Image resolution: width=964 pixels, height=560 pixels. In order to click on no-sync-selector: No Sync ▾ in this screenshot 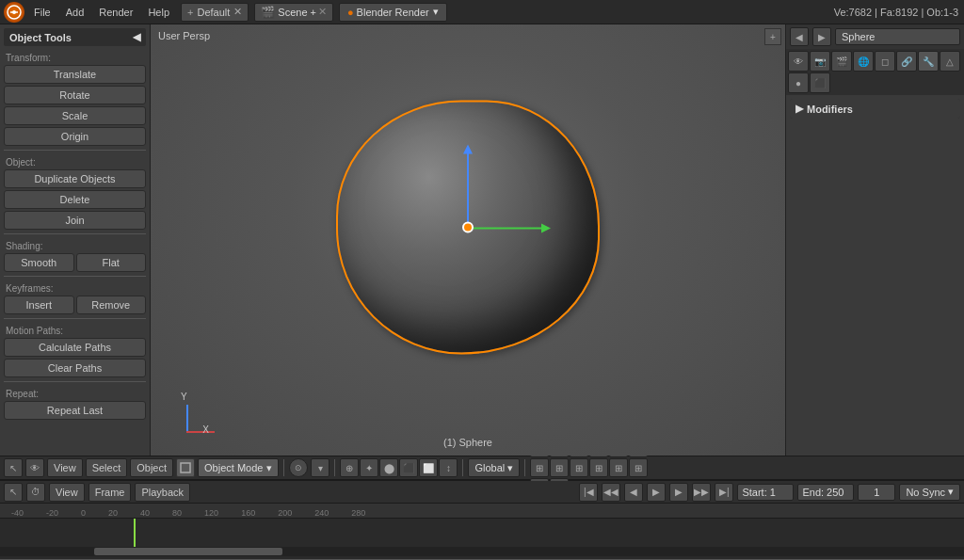, I will do `click(930, 492)`.